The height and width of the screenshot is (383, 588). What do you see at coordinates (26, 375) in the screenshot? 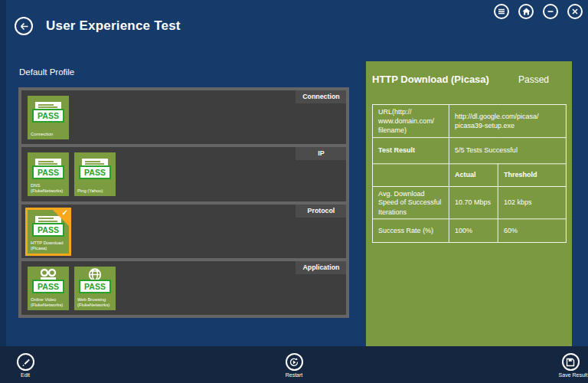
I see `edit-label: Edit` at bounding box center [26, 375].